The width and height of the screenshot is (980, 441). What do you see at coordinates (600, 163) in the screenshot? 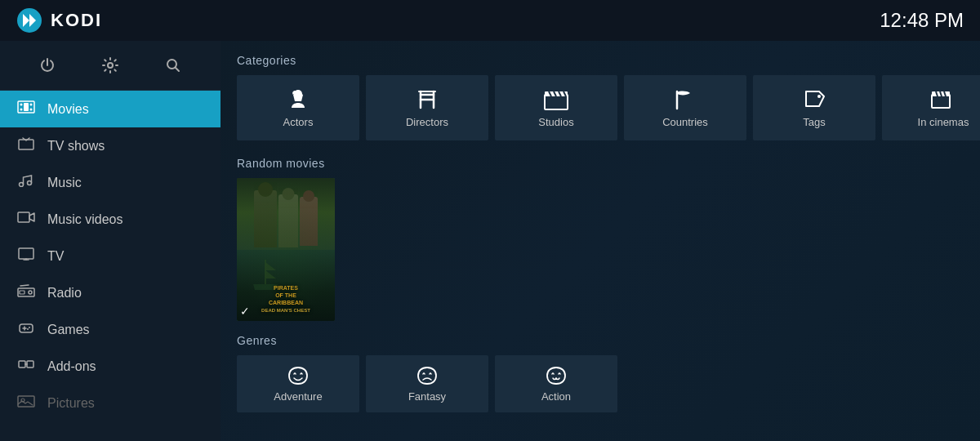
I see `random-movies-title: Random movies` at bounding box center [600, 163].